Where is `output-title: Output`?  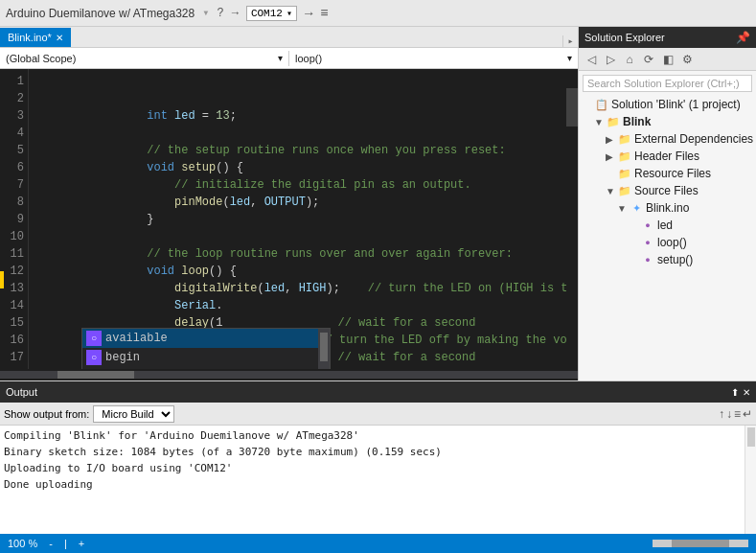 output-title: Output is located at coordinates (21, 392).